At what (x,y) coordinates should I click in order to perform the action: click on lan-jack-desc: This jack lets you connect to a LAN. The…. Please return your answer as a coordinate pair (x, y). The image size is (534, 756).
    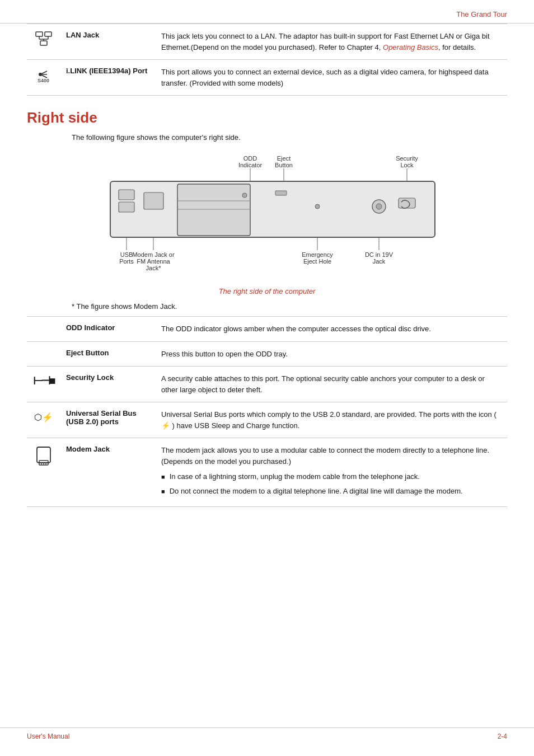
    Looking at the image, I should click on (331, 42).